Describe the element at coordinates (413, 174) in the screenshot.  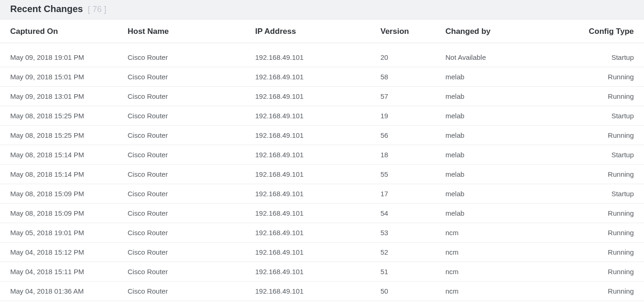
I see `cell-version: 55` at that location.